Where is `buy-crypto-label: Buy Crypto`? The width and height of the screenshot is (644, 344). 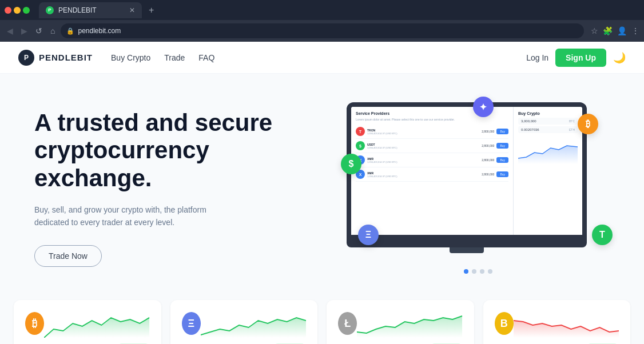 buy-crypto-label: Buy Crypto is located at coordinates (548, 113).